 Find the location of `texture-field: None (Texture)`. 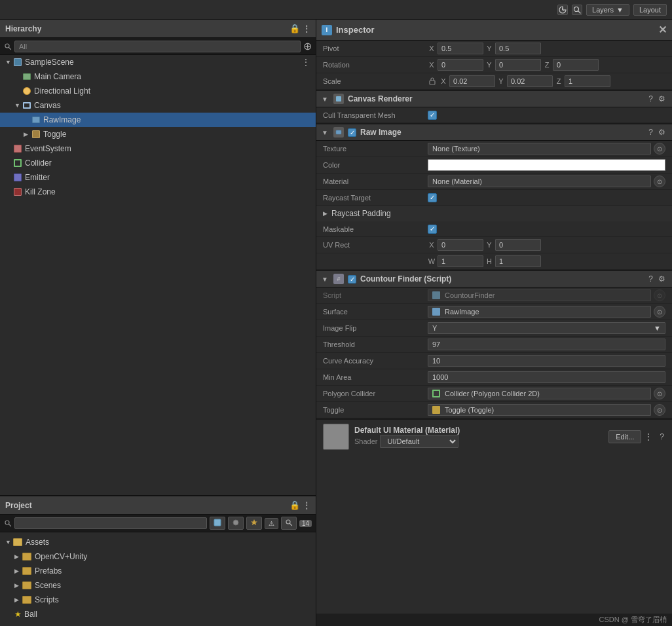

texture-field: None (Texture) is located at coordinates (540, 149).